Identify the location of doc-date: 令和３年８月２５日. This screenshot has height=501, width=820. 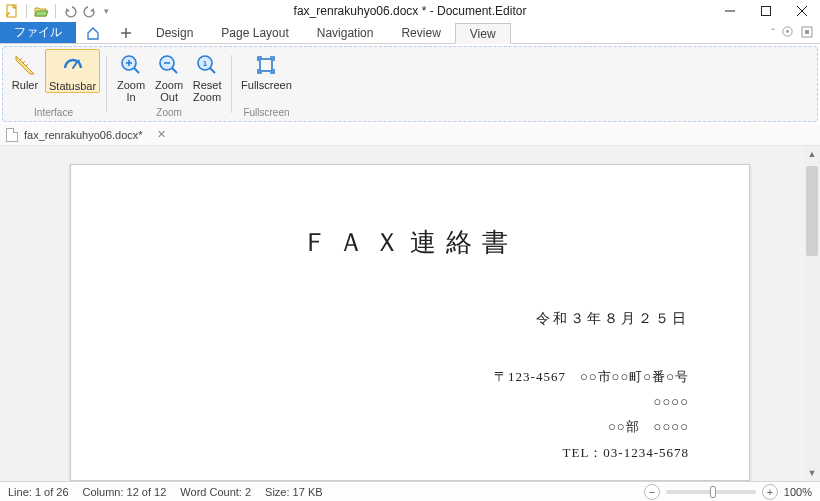
(410, 319).